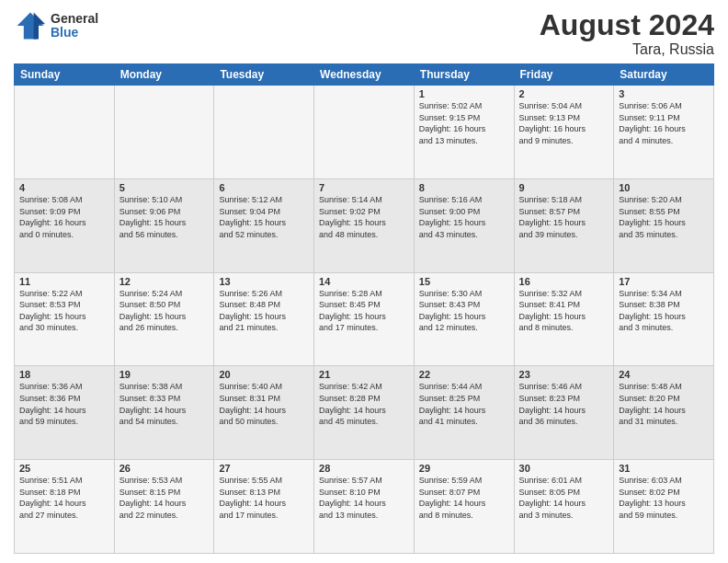 This screenshot has height=563, width=728. I want to click on day-header-thursday: Thursday, so click(463, 75).